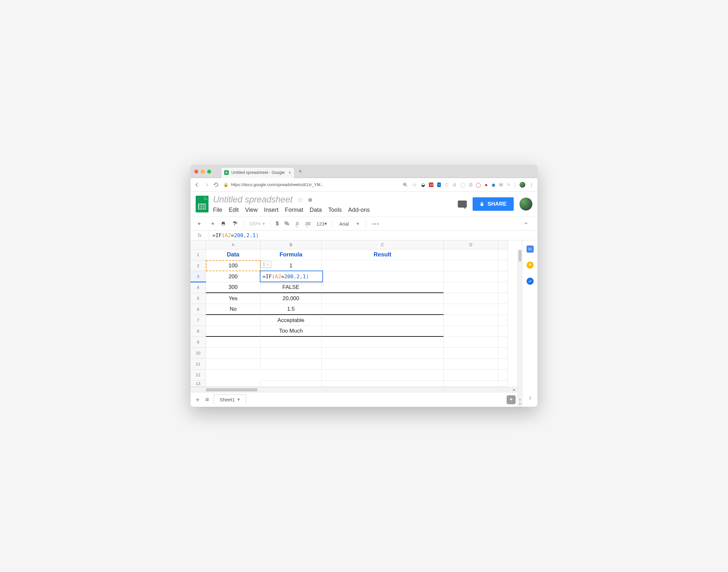 The width and height of the screenshot is (728, 572). I want to click on cell-D12, so click(471, 375).